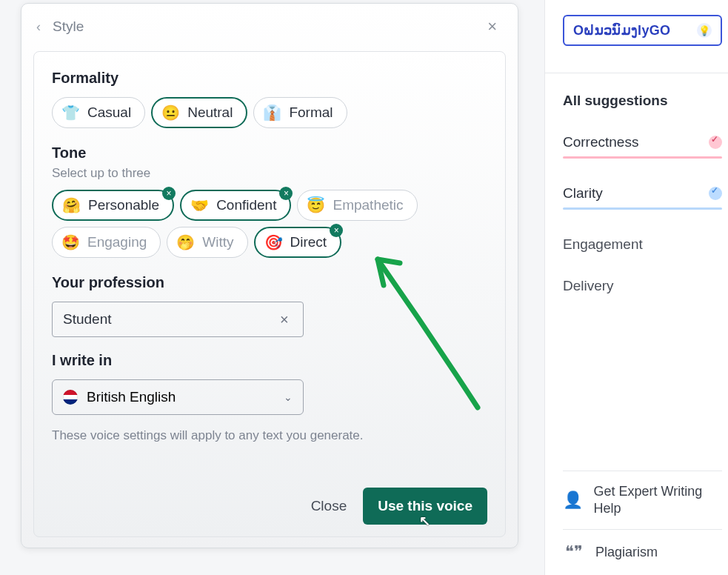  I want to click on chip-label: Casual, so click(110, 113).